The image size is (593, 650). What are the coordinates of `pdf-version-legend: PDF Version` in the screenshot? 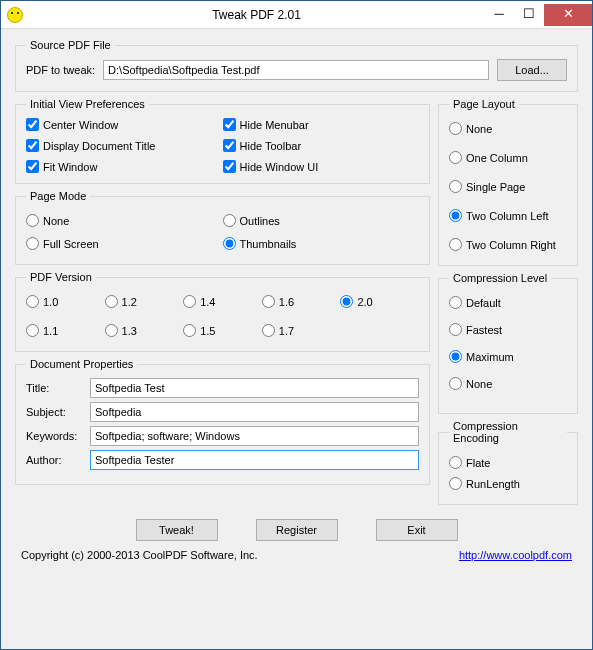 It's located at (61, 277).